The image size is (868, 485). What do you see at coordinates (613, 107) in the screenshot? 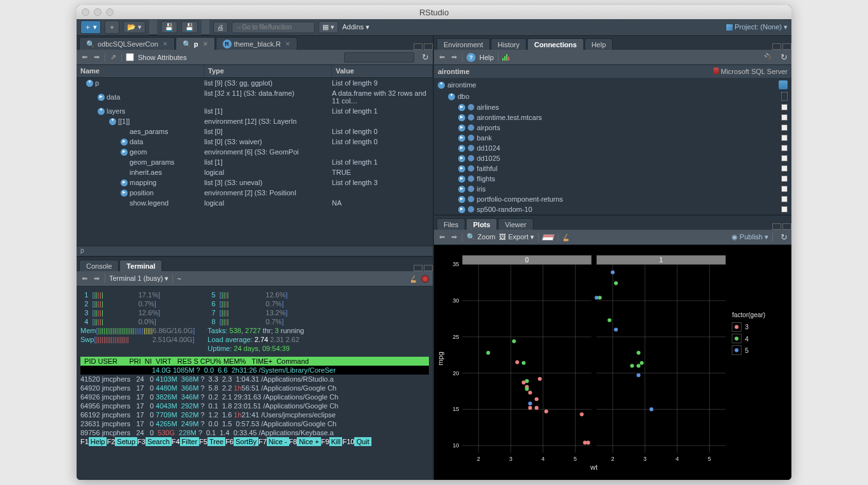
I see `conn-table-row: airlines` at bounding box center [613, 107].